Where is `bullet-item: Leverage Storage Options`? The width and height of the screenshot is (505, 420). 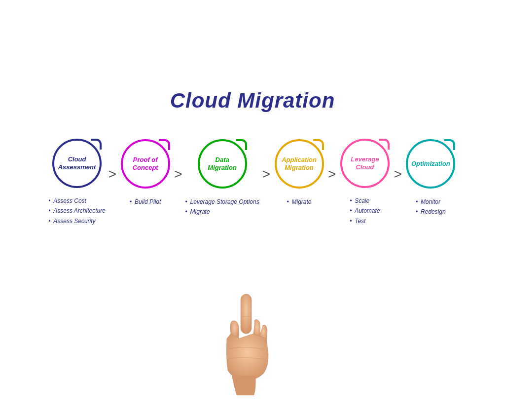 bullet-item: Leverage Storage Options is located at coordinates (222, 202).